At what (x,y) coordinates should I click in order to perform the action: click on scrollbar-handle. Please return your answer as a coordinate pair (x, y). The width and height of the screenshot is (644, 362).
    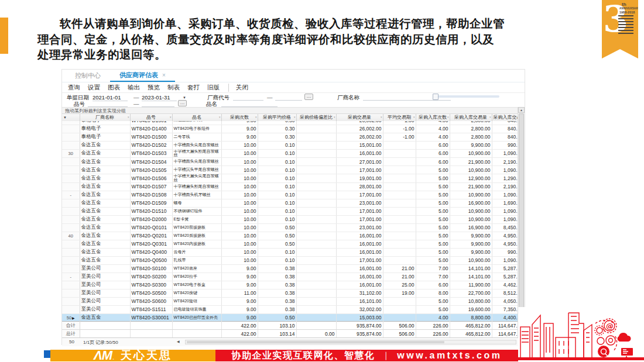
    Looking at the image, I should click on (436, 97).